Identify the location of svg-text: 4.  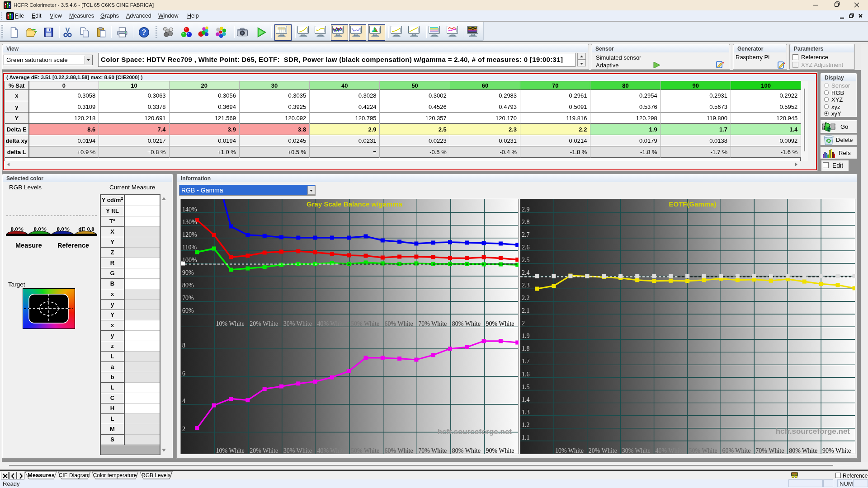
(184, 401).